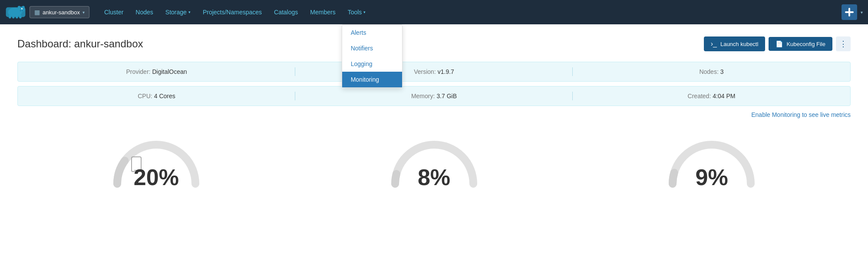 Image resolution: width=868 pixels, height=272 pixels. What do you see at coordinates (372, 56) in the screenshot?
I see `tools-dropdown: Alerts Notifiers Logging Monitoring` at bounding box center [372, 56].